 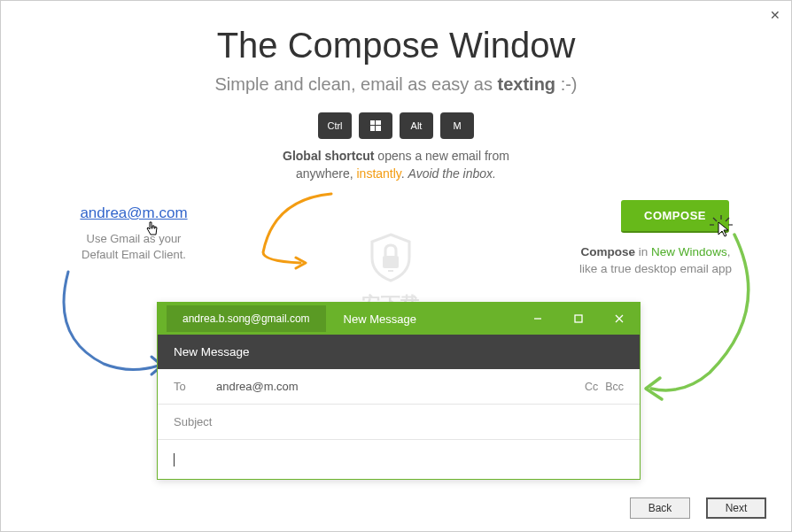 I want to click on watermark-shield-icon, so click(x=391, y=258).